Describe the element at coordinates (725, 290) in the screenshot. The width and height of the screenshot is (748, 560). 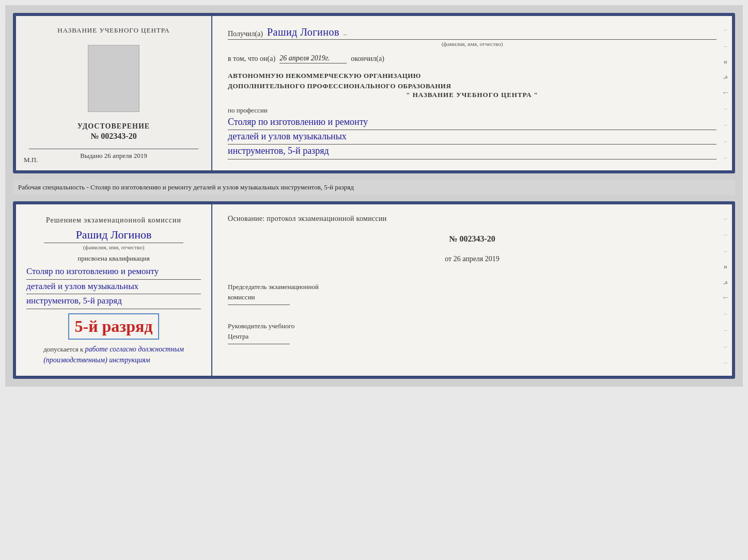
I see `right-dashes-bottom: – – – и ,а ‹– – – – –` at that location.